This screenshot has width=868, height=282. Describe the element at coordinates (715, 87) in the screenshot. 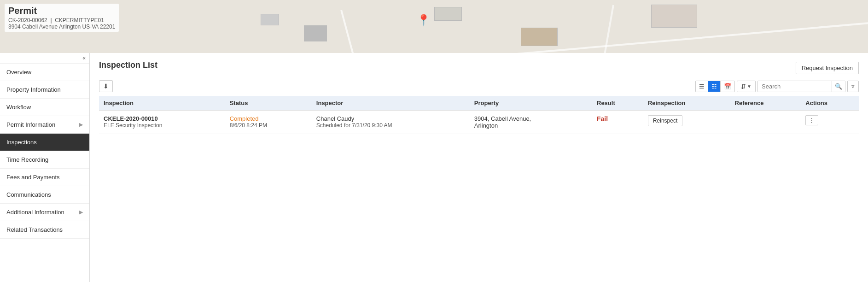

I see `view-toggle-group: ☰ ☷ 📅` at that location.